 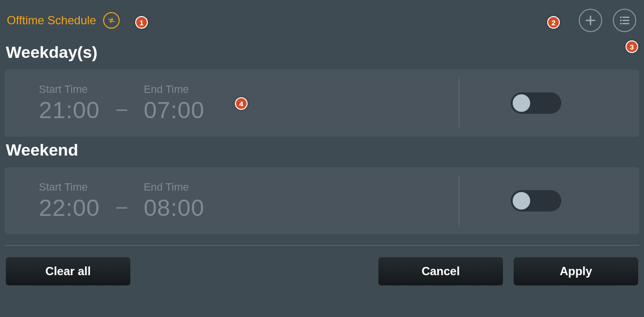 I want to click on list-icon, so click(x=625, y=20).